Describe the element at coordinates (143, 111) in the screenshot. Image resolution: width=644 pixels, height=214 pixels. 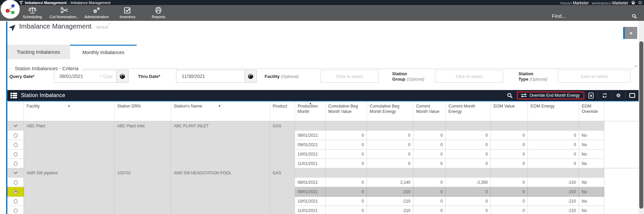
I see `column-header-station-drn: Station DRN` at that location.